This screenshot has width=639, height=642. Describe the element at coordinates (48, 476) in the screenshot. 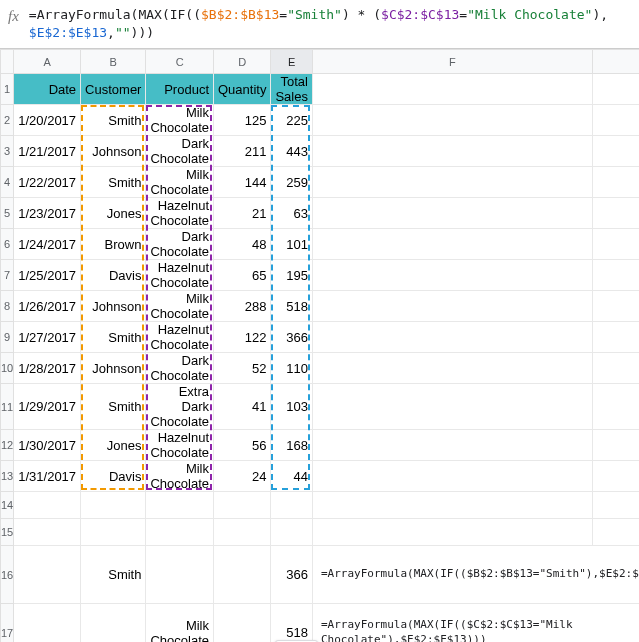

I see `cell: 1/31/2017` at that location.